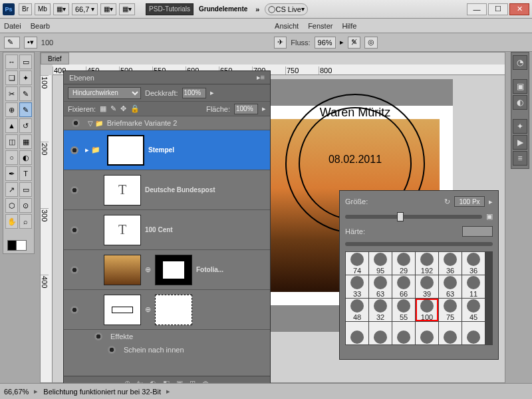 The height and width of the screenshot is (399, 532). Describe the element at coordinates (104, 93) in the screenshot. I see `blend-mode-select: Hindurchwirken` at that location.